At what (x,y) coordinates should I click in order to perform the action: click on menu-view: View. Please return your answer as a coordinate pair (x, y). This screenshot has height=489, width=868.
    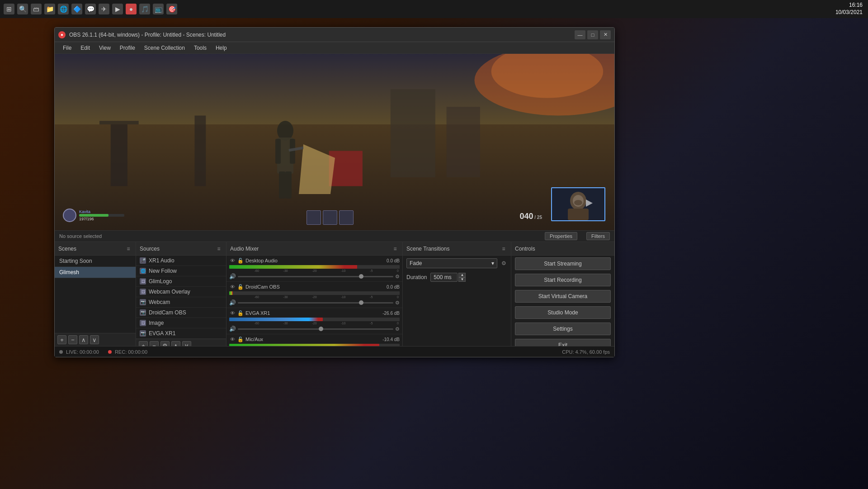
    Looking at the image, I should click on (105, 48).